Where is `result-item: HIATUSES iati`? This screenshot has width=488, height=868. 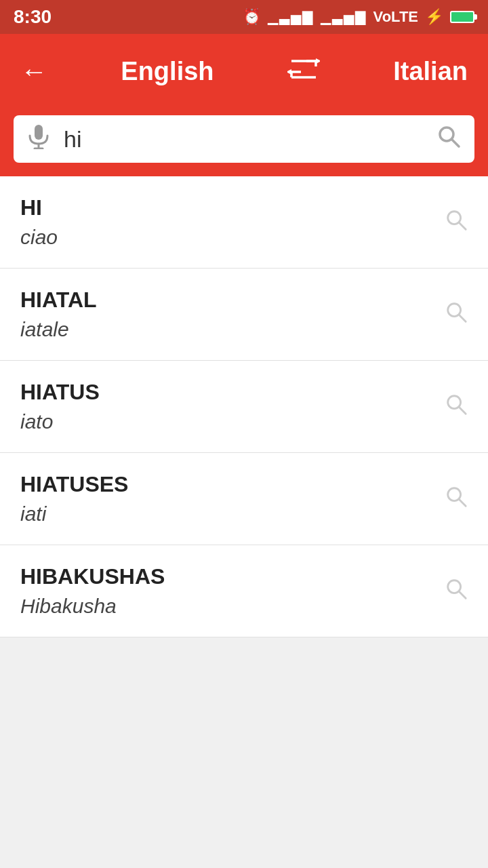 result-item: HIATUSES iati is located at coordinates (244, 499).